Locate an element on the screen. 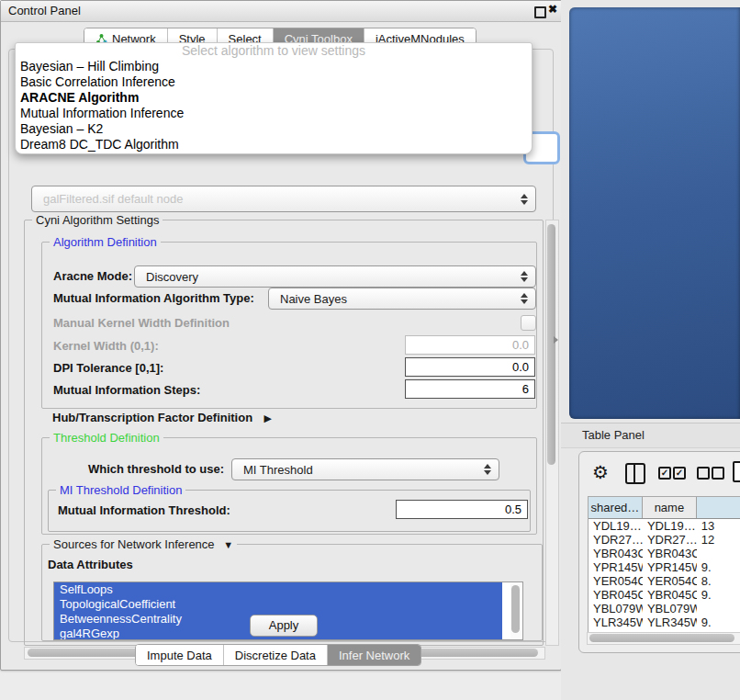 The height and width of the screenshot is (700, 740). mi-threshold-definition-group: MI Threshold Definition Mutual Informati… is located at coordinates (289, 511).